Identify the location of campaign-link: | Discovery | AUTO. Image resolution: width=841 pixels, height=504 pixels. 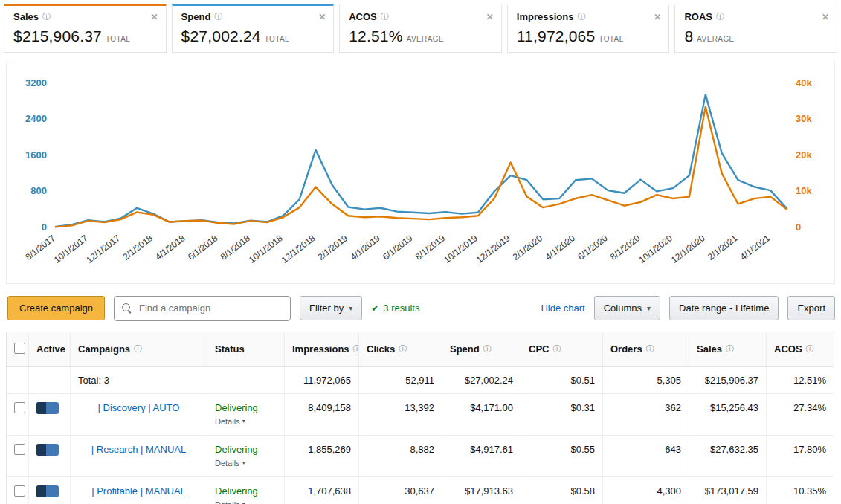
(138, 407).